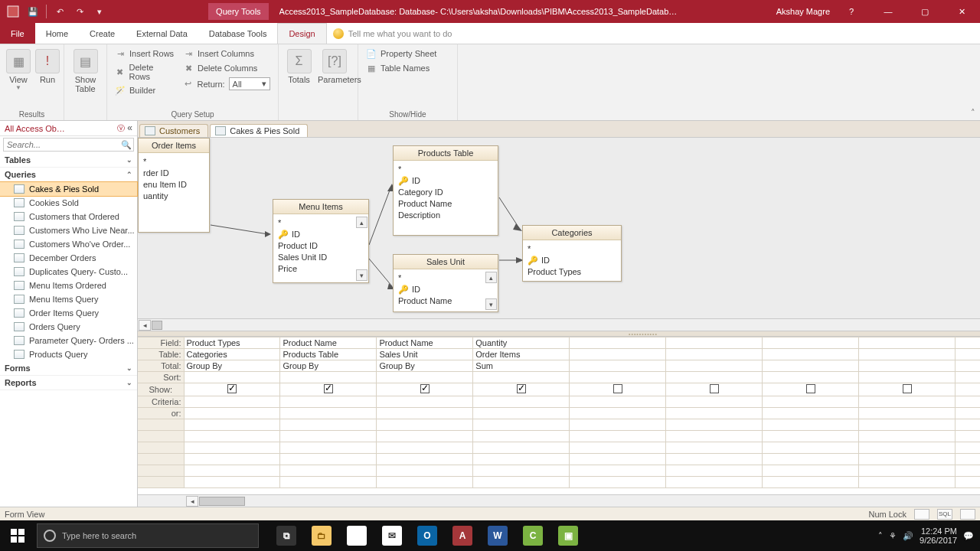 The height and width of the screenshot is (551, 980). What do you see at coordinates (69, 383) in the screenshot?
I see `nav-section-reports: Reports⌄` at bounding box center [69, 383].